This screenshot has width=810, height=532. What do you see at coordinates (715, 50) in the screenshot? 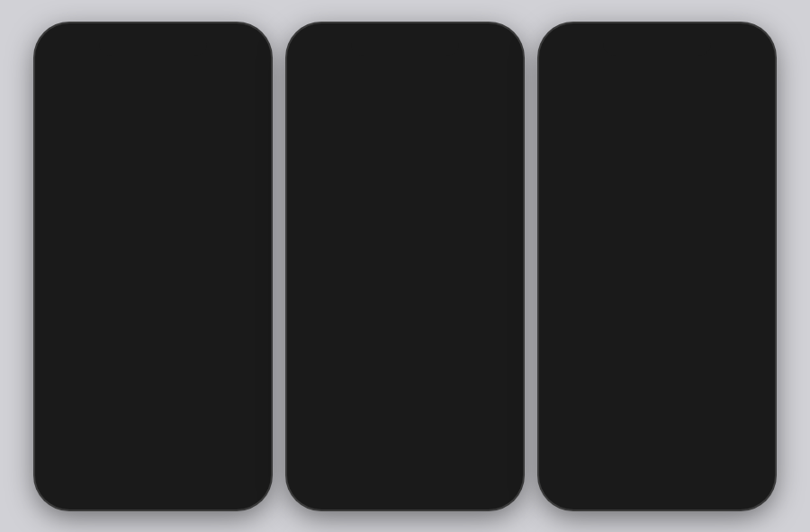
I see `signal-icon-3: ▲` at bounding box center [715, 50].